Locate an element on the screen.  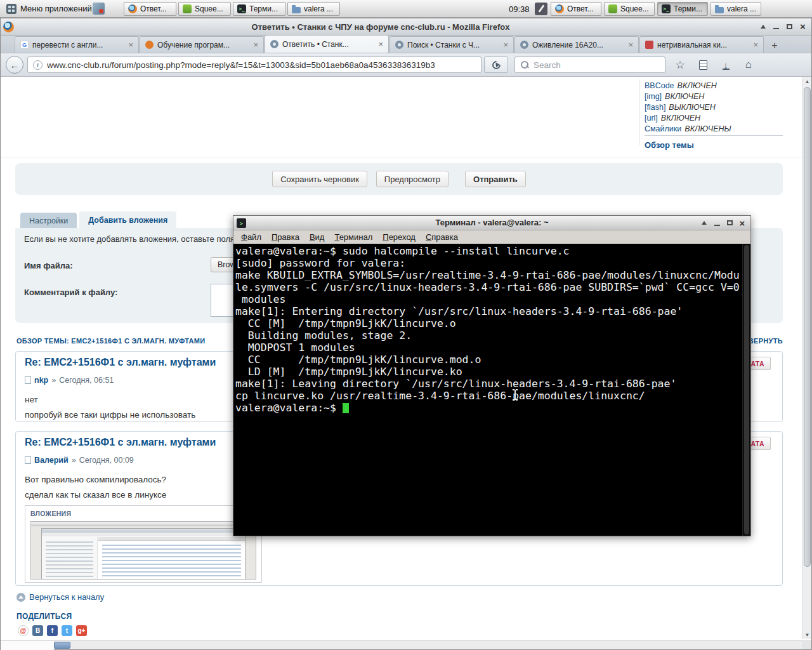
tab-add-attachments: Добавить вложения is located at coordinates (128, 220).